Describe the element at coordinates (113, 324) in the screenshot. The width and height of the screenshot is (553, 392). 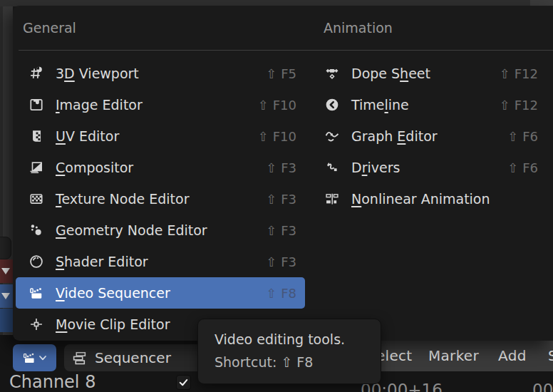
I see `menu-item-label: Movie Clip Editor` at that location.